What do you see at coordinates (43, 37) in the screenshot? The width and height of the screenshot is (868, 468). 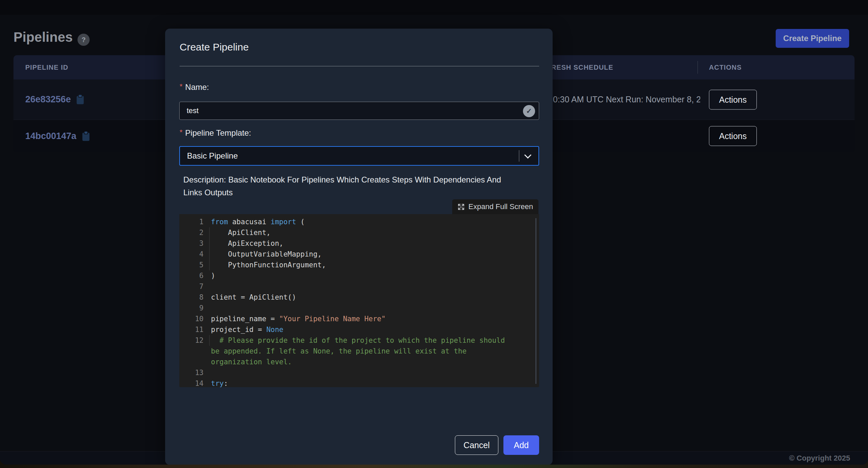 I see `page-title: Pipelines` at bounding box center [43, 37].